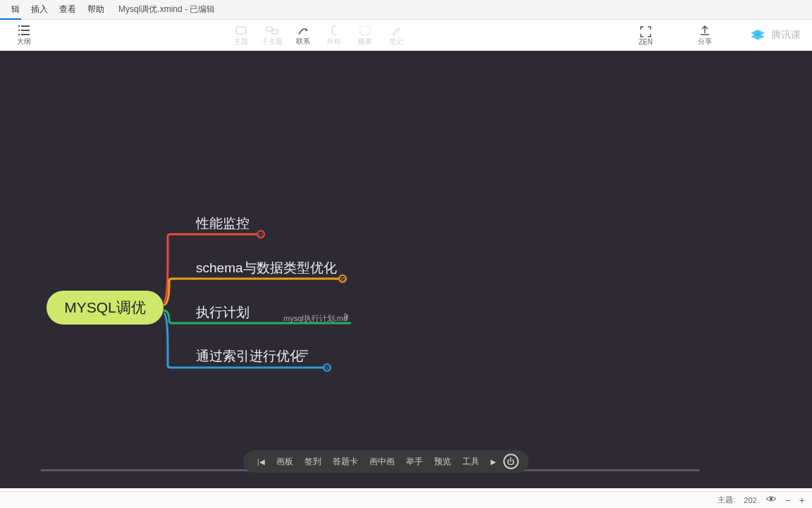 This screenshot has height=508, width=812. Describe the element at coordinates (96, 10) in the screenshot. I see `menu-help: 帮助` at that location.